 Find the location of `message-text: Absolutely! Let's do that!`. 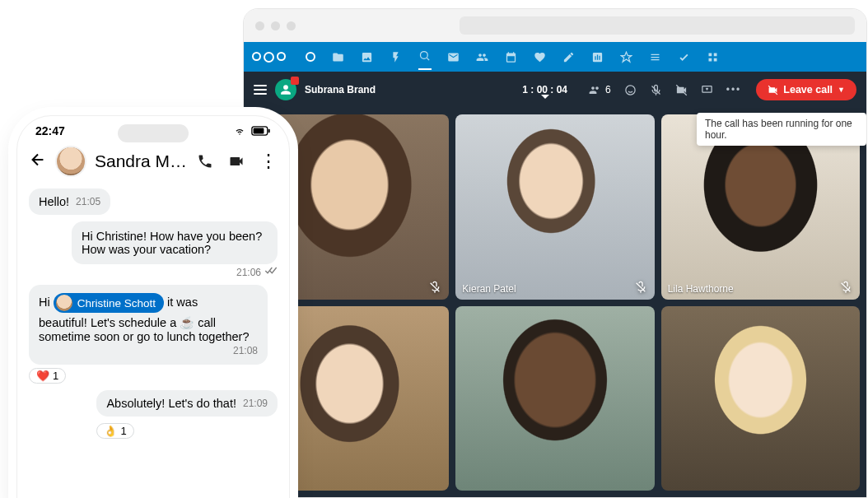

message-text: Absolutely! Let's do that! is located at coordinates (171, 403).